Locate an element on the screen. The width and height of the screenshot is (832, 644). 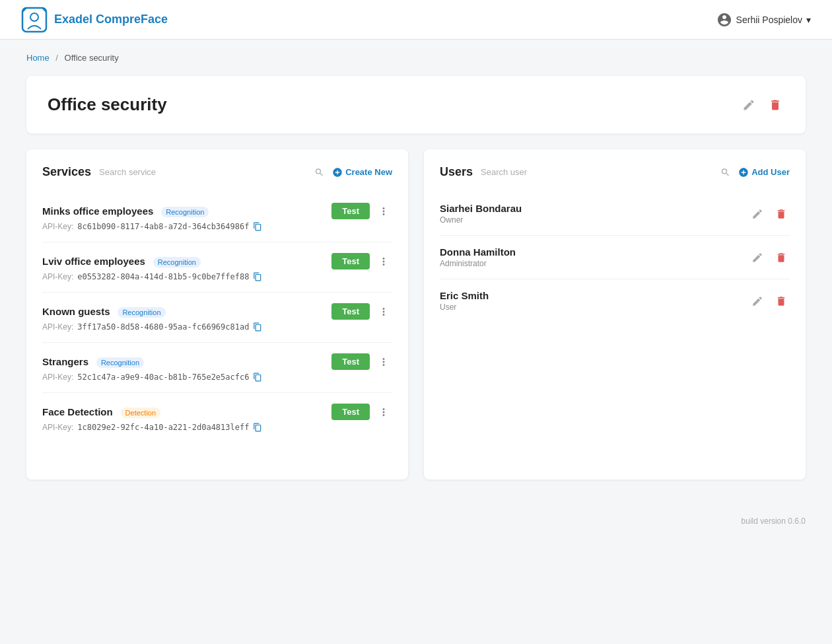
logo-icon is located at coordinates (34, 20).